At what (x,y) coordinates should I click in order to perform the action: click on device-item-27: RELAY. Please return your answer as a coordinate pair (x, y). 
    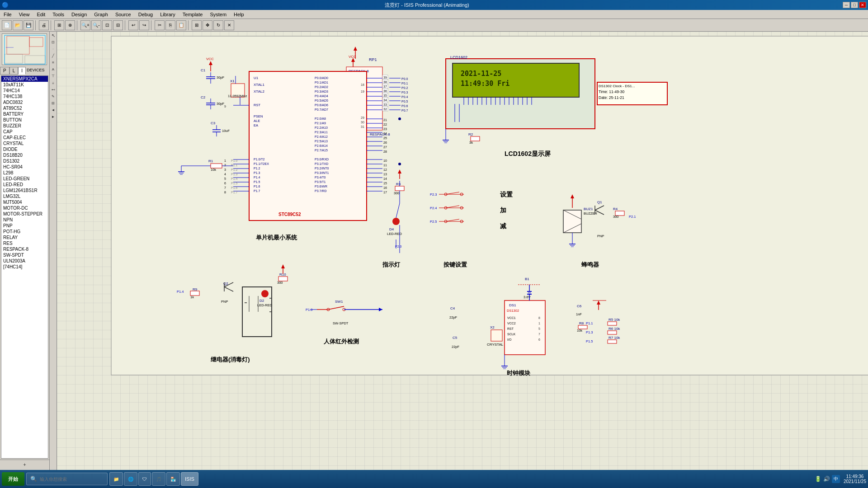
    Looking at the image, I should click on (24, 238).